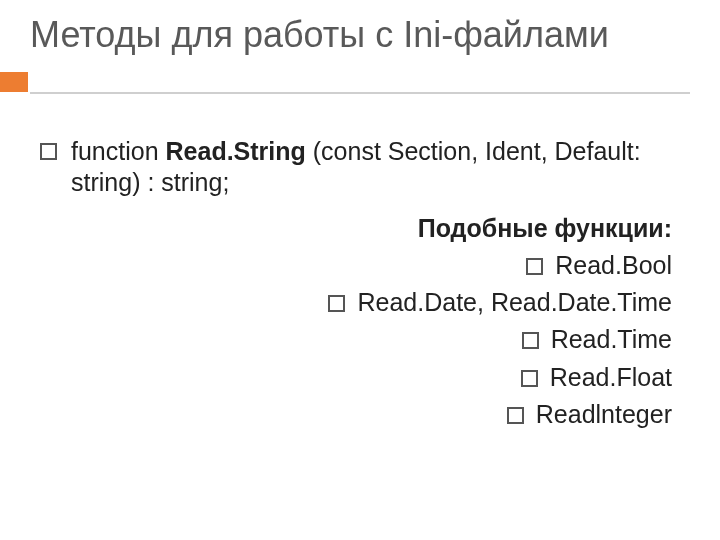  Describe the element at coordinates (356, 266) in the screenshot. I see `list-item: Read.Bool` at that location.